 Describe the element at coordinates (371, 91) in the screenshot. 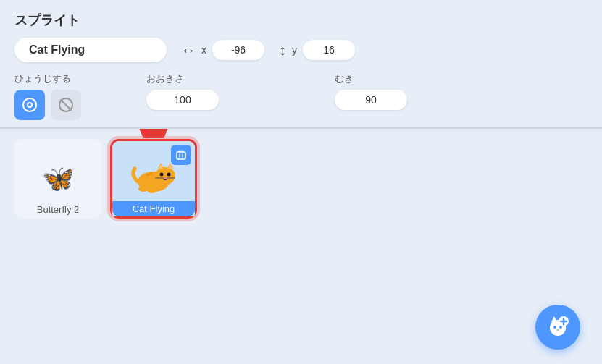

I see `direction-group: むき` at that location.